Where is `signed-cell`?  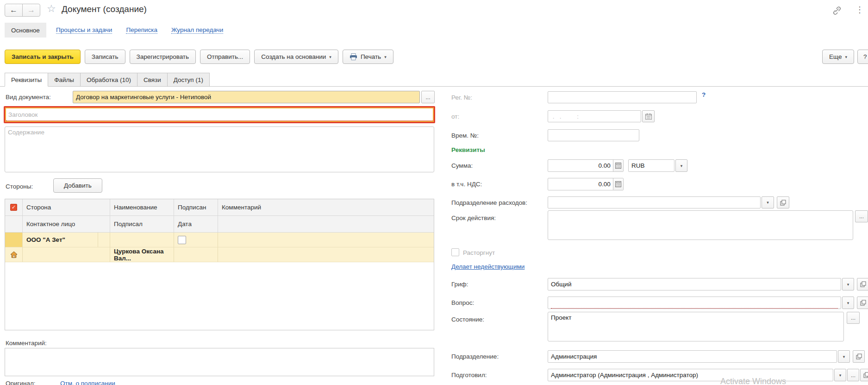 signed-cell is located at coordinates (196, 240).